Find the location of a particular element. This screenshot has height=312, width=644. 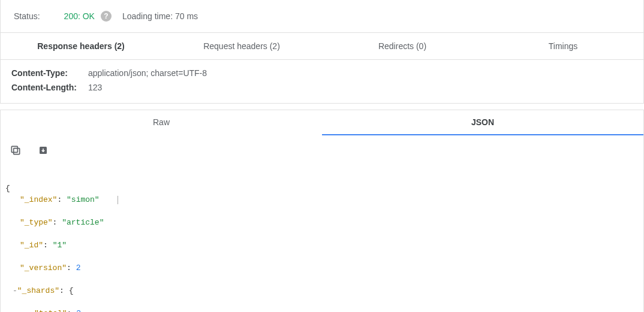

text-cursor is located at coordinates (118, 200).